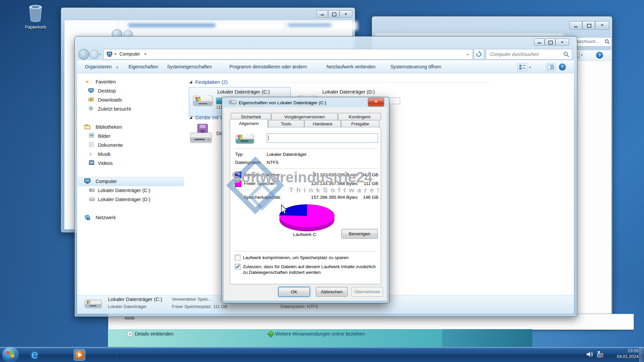 This screenshot has width=644, height=362. What do you see at coordinates (590, 354) in the screenshot?
I see `volume-icon` at bounding box center [590, 354].